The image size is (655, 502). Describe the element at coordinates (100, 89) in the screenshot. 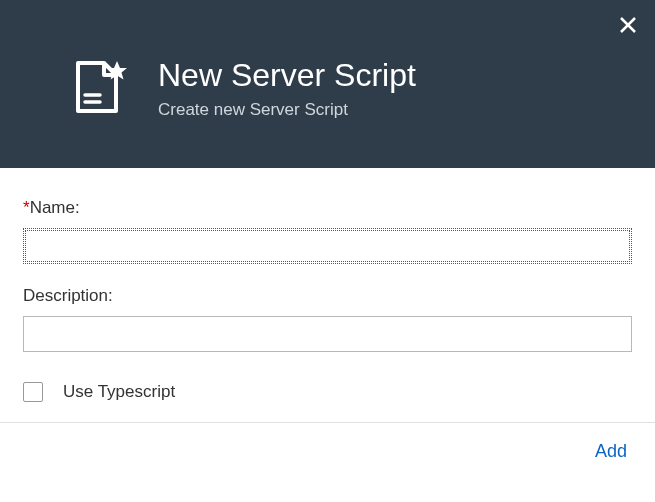

I see `script-star-icon` at that location.